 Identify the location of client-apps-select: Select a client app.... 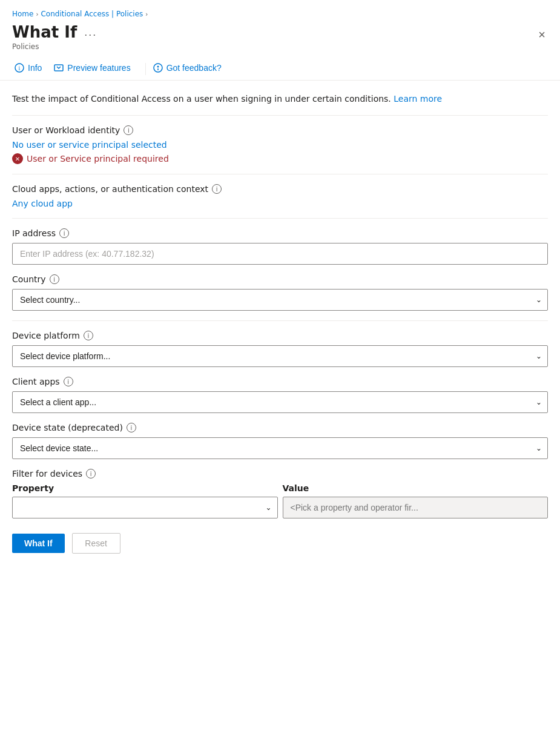
(280, 402).